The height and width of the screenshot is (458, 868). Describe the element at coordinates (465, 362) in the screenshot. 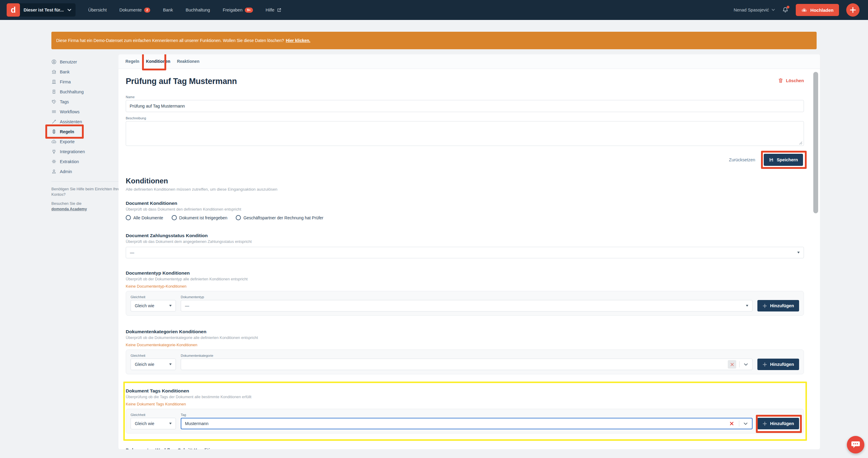

I see `condition-editor-card: Gleichheit Gleich wie Dokumentenkategori…` at that location.